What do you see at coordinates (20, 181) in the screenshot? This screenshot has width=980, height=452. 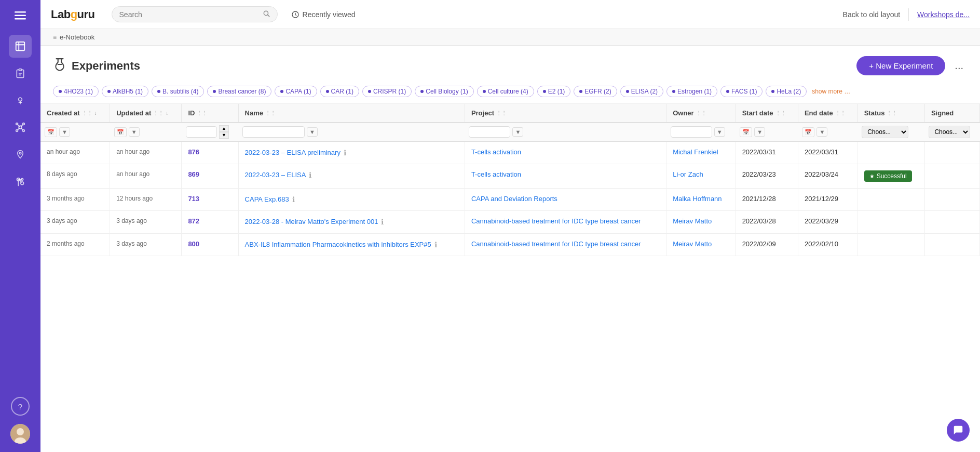 I see `sidebar-item-molecules` at bounding box center [20, 181].